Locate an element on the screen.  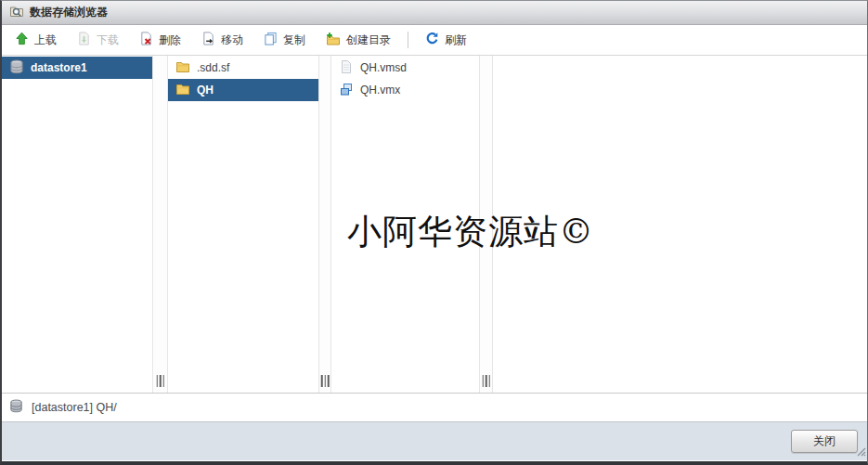
window-title: 数据存储浏览器 is located at coordinates (69, 13).